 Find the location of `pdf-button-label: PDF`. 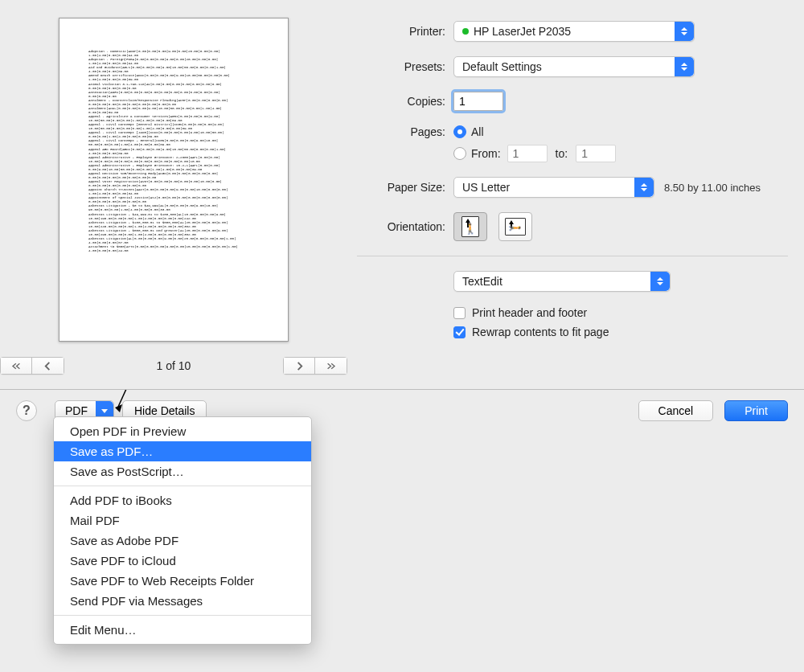

pdf-button-label: PDF is located at coordinates (76, 411).